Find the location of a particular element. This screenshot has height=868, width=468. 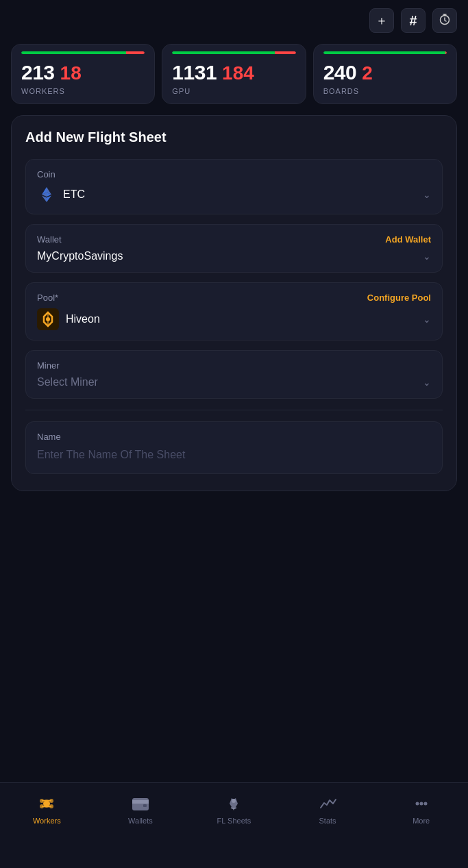

pool-field: Pool* Configure Pool Hiveon ⌄ is located at coordinates (234, 311).